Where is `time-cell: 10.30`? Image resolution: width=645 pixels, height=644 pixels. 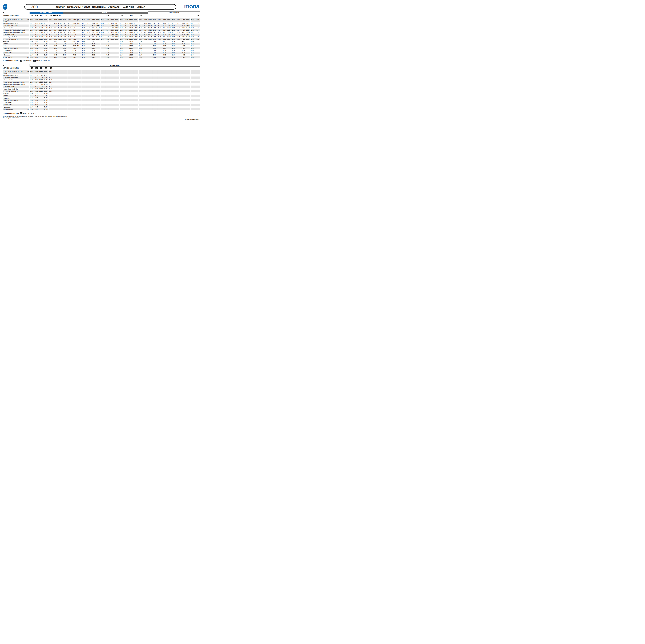 time-cell: 10.30 is located at coordinates (165, 41).